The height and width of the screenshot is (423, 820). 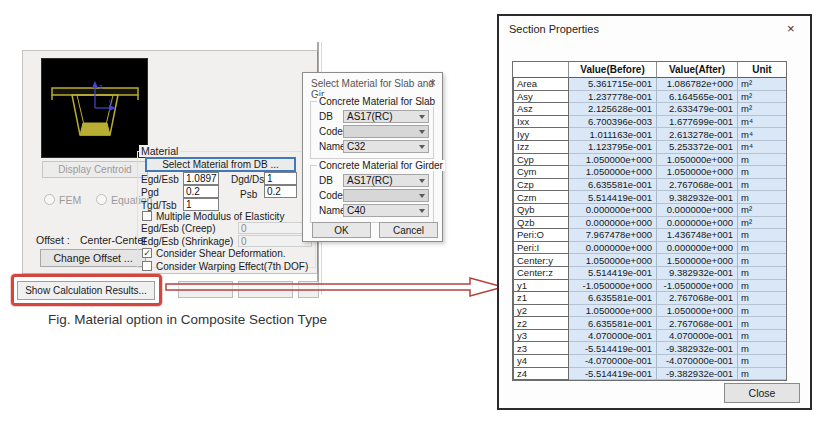 What do you see at coordinates (201, 178) in the screenshot?
I see `egd-esb-field: 1.0897` at bounding box center [201, 178].